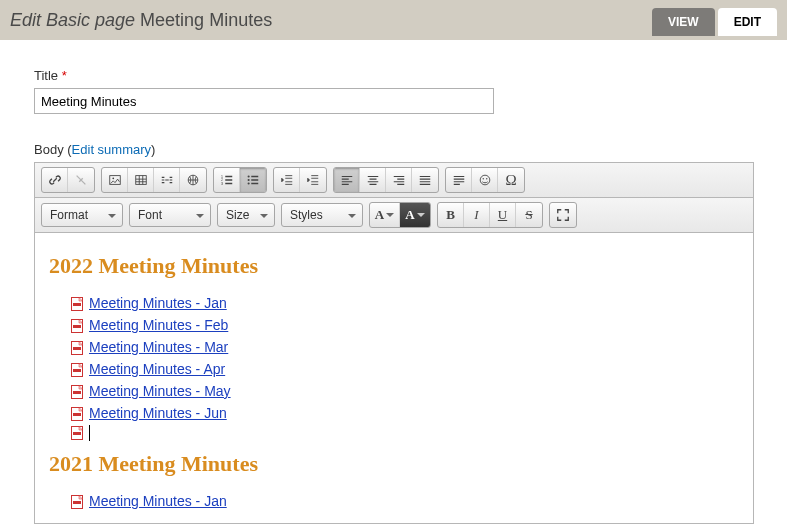 Image resolution: width=787 pixels, height=530 pixels. What do you see at coordinates (563, 215) in the screenshot?
I see `maximize-icon` at bounding box center [563, 215].